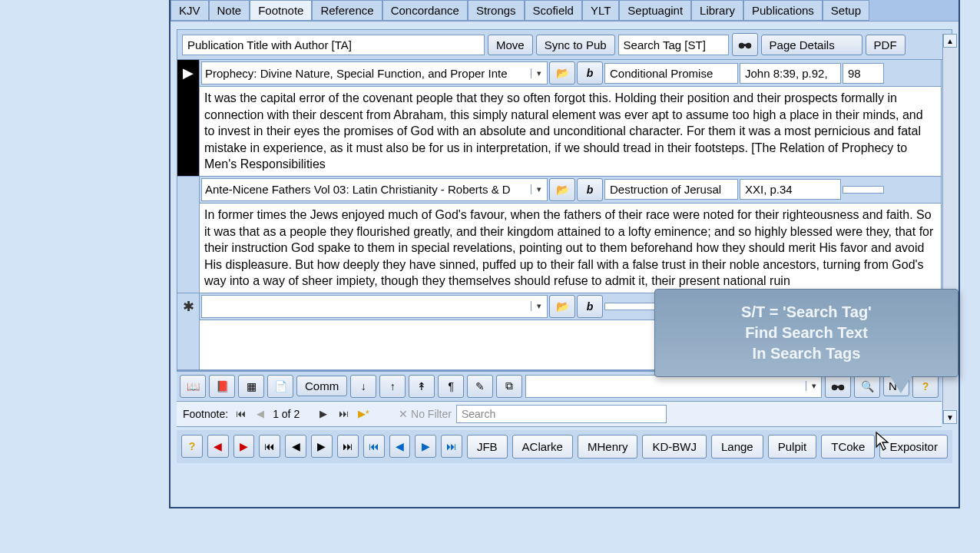 Image resolution: width=980 pixels, height=553 pixels. Describe the element at coordinates (333, 45) in the screenshot. I see `publication-title-field: Publication Title with Author [TA]` at that location.